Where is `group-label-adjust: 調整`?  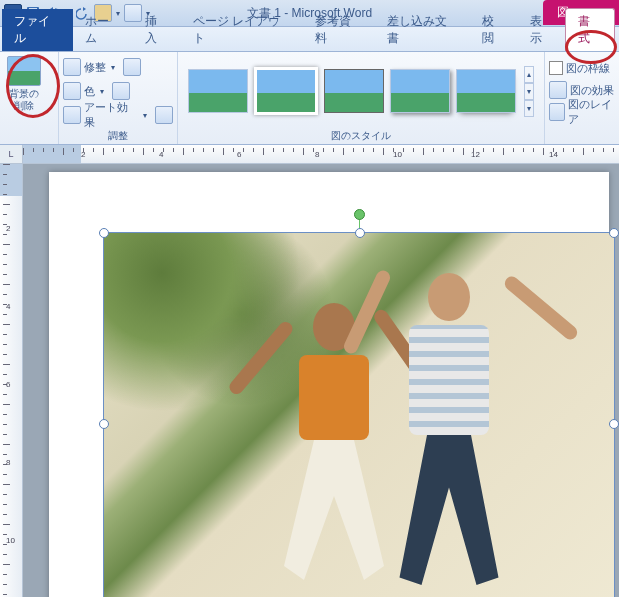 group-label-adjust: 調整 is located at coordinates (118, 136).